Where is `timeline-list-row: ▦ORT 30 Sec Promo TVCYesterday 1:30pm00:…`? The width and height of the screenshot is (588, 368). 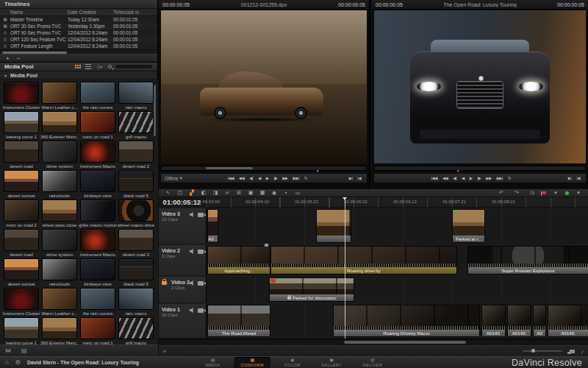
timeline-list-row: ▦ORT 30 Sec Promo TVCYesterday 1:30pm00:… is located at coordinates (79, 26).